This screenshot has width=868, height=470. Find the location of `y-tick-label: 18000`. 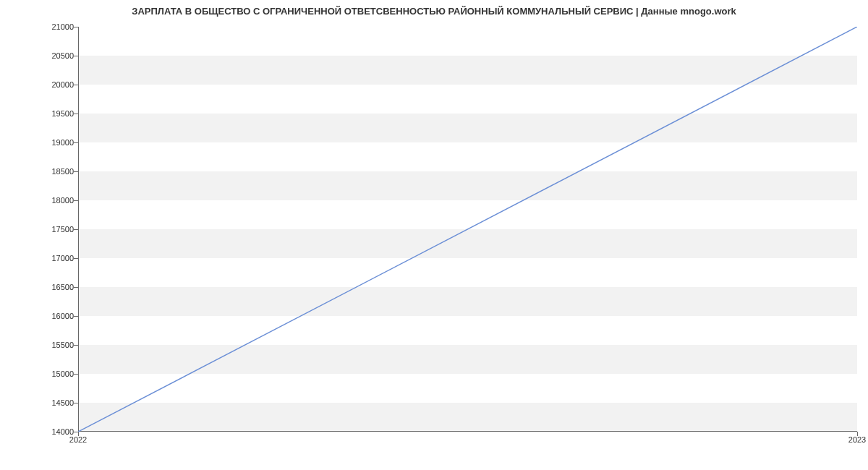

y-tick-label: 18000 is located at coordinates (62, 200).